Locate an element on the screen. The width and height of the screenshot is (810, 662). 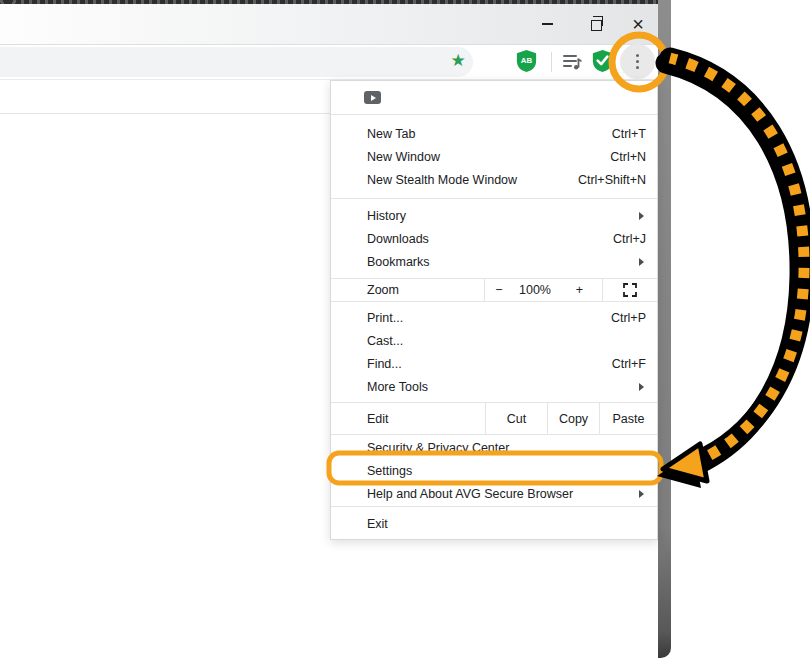
fullscreen-button is located at coordinates (630, 290).